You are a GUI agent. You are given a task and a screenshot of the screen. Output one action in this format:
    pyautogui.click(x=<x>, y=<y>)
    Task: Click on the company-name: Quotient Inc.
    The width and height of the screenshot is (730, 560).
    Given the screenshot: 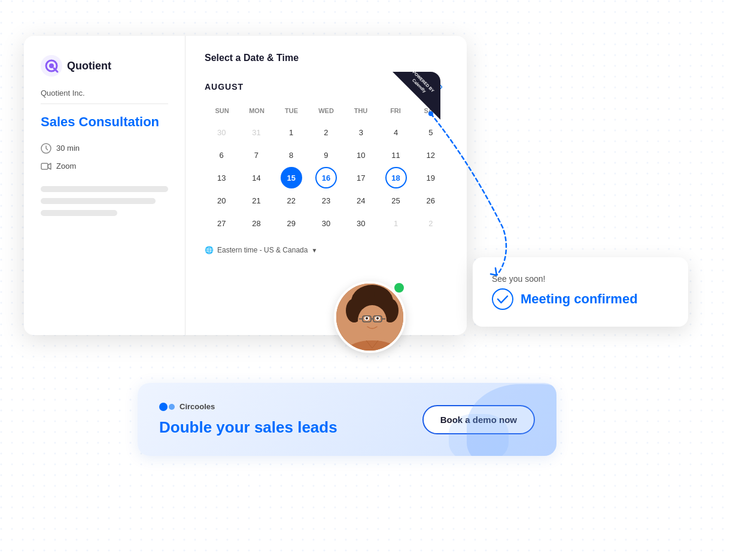 What is the action you would take?
    pyautogui.click(x=104, y=93)
    